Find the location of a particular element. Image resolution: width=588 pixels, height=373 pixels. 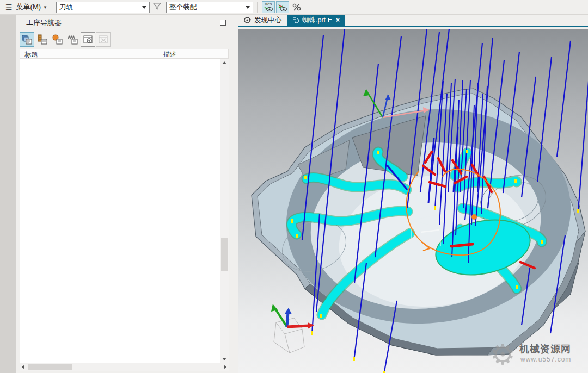

scroll-left-icon is located at coordinates (23, 367).